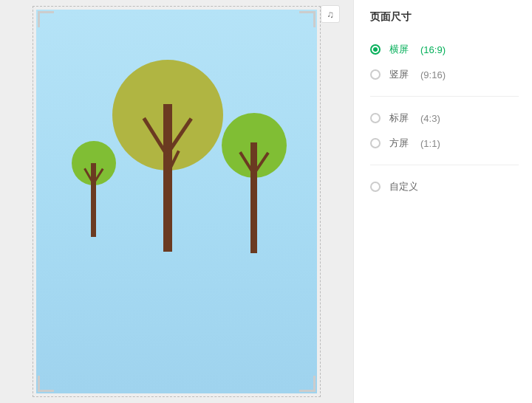 The width and height of the screenshot is (532, 403). I want to click on radio-label: 自定义, so click(403, 187).